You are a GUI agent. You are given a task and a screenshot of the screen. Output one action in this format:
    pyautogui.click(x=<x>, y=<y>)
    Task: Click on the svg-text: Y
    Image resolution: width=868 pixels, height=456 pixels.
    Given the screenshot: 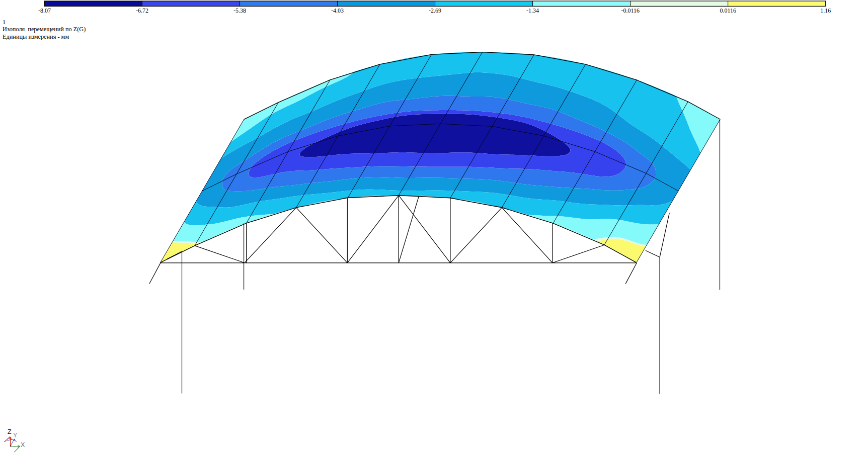 What is the action you would take?
    pyautogui.click(x=15, y=435)
    